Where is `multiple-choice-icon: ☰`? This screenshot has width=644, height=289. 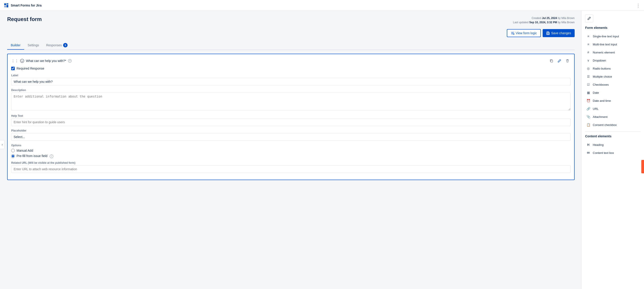 multiple-choice-icon: ☰ is located at coordinates (588, 76).